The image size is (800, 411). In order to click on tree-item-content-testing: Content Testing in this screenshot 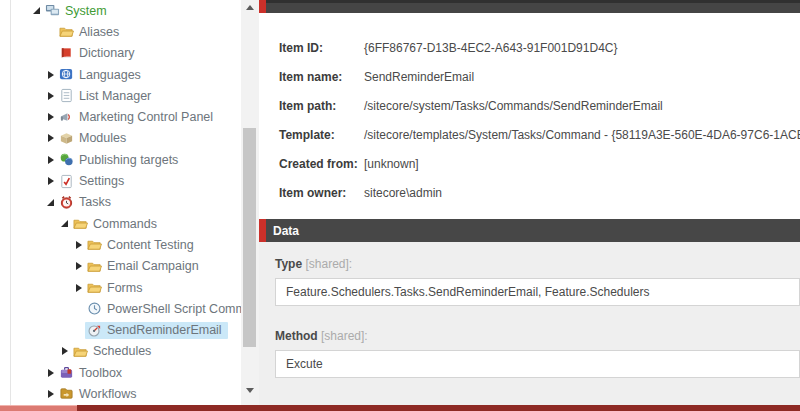, I will do `click(120, 244)`.